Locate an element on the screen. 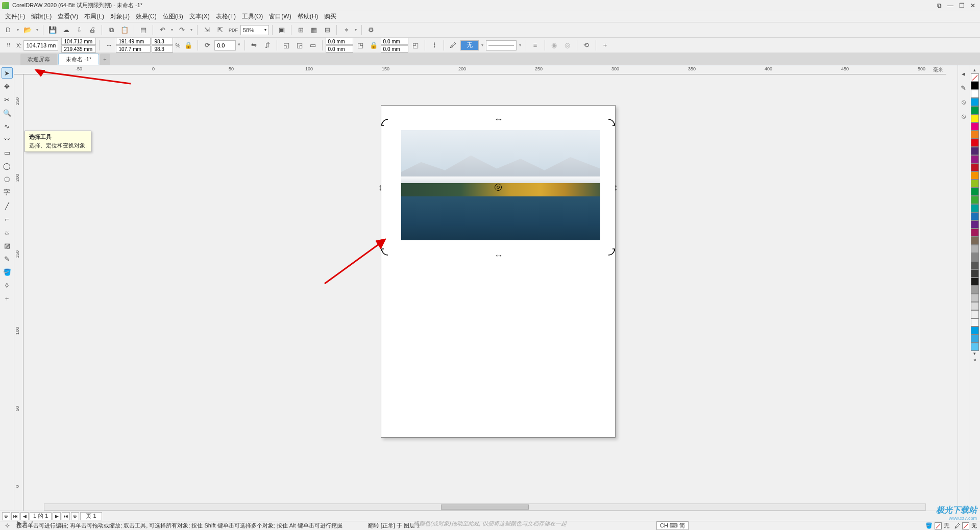 This screenshot has height=530, width=980. parallel-tool-icon: ╱ is located at coordinates (7, 206).